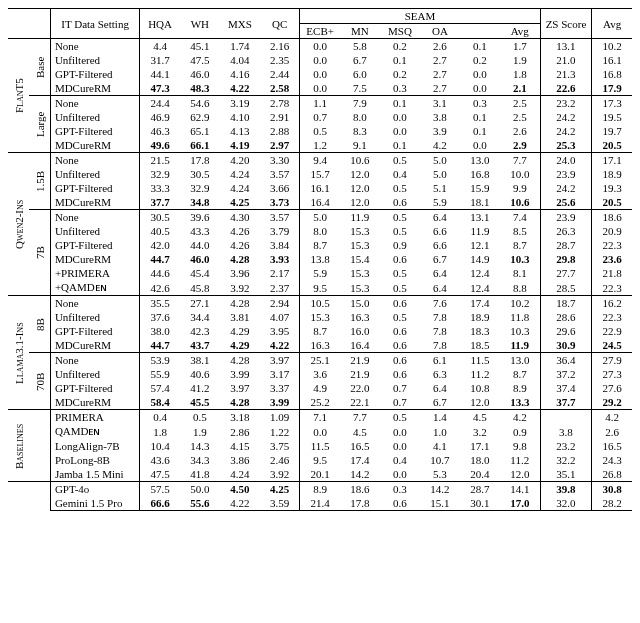 This screenshot has width=640, height=623. Describe the element at coordinates (160, 160) in the screenshot. I see `cell-hqa: 21.5` at that location.